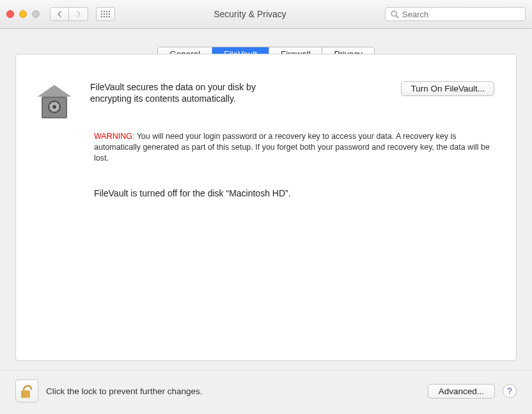 Image resolution: width=532 pixels, height=414 pixels. What do you see at coordinates (114, 136) in the screenshot?
I see `warning-label: WARNING:` at bounding box center [114, 136].